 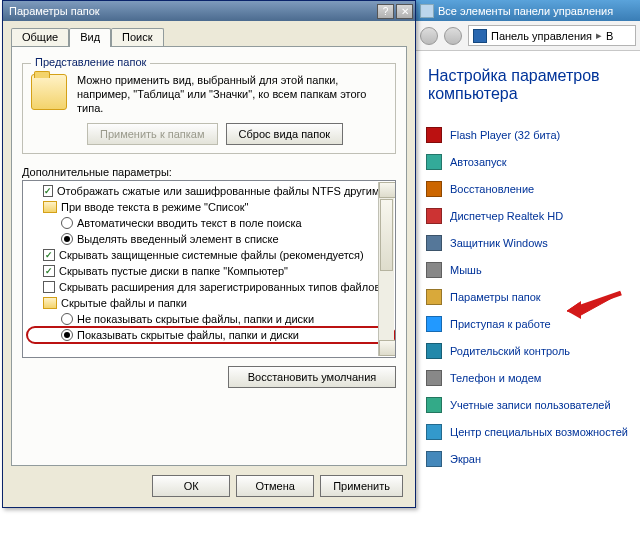 What do you see at coordinates (478, 162) in the screenshot?
I see `cp-item-label: Автозапуск` at bounding box center [478, 162].